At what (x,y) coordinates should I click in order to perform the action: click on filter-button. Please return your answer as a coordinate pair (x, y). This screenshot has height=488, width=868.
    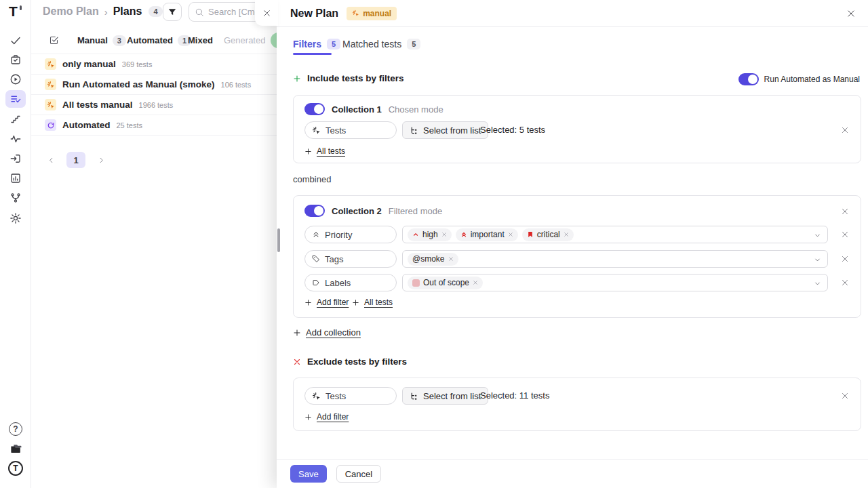
    Looking at the image, I should click on (172, 12).